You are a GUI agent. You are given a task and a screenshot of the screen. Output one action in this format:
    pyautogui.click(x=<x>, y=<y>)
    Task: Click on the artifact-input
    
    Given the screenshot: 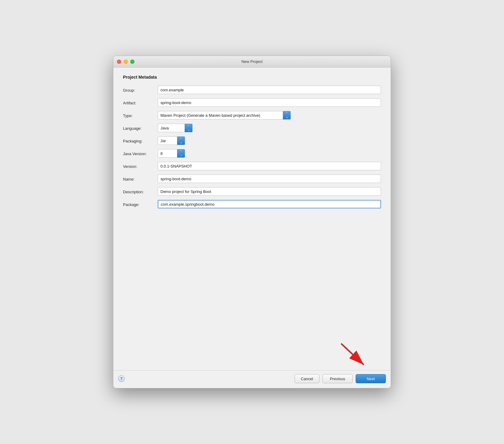 What is the action you would take?
    pyautogui.click(x=270, y=103)
    